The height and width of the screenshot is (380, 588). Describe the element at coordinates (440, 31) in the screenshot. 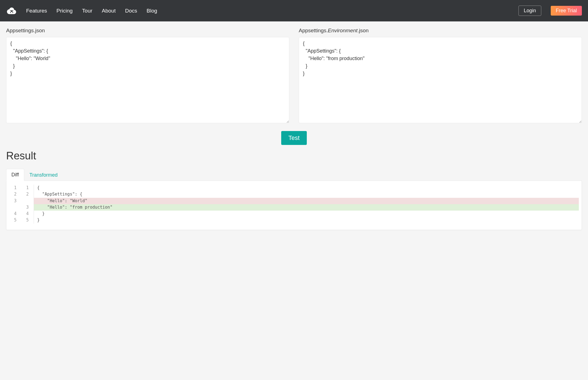

I see `right-input-label: Appsettings.Environment.json` at that location.